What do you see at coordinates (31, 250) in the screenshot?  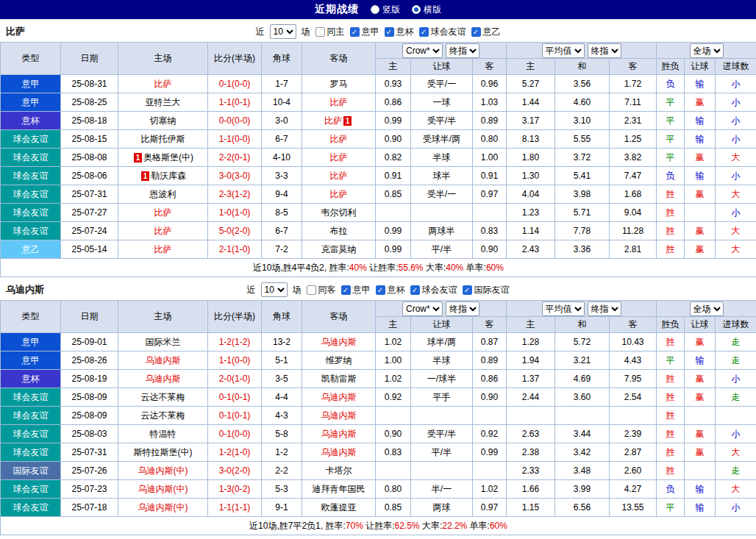 I see `type-cell: 意乙` at bounding box center [31, 250].